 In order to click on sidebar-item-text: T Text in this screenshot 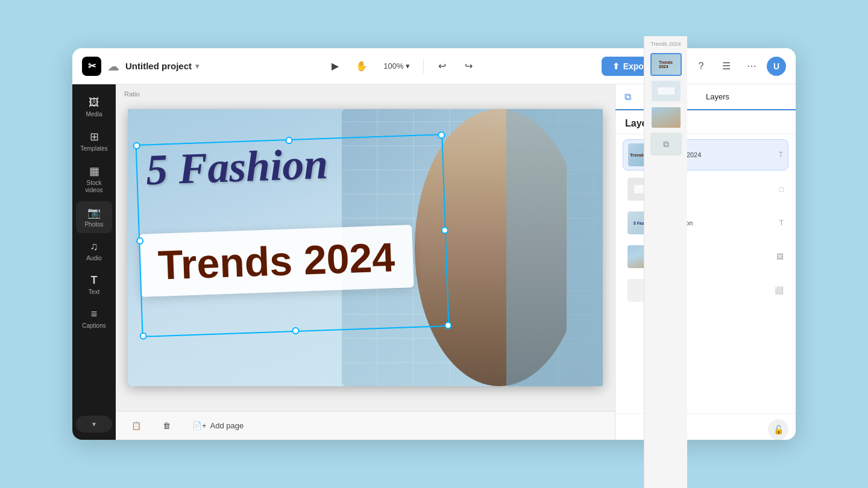, I will do `click(94, 285)`.